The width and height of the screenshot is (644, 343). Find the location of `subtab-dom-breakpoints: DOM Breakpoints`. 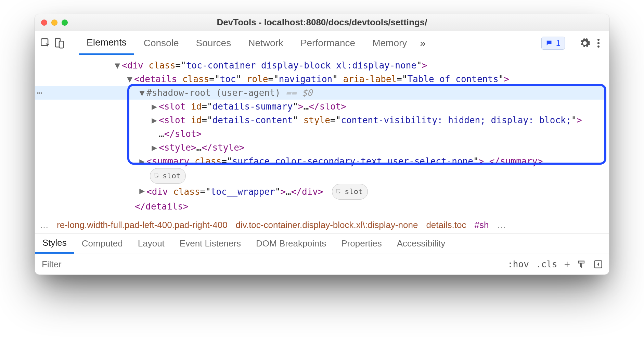

subtab-dom-breakpoints: DOM Breakpoints is located at coordinates (291, 244).